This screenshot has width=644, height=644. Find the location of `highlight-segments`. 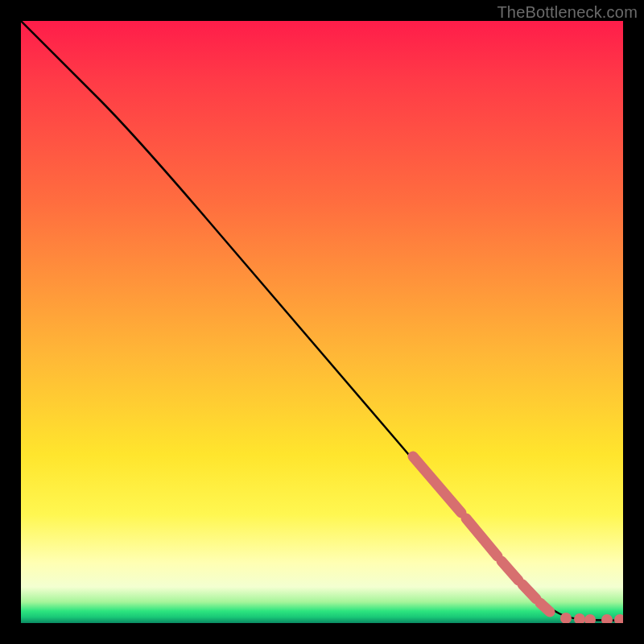

highlight-segments is located at coordinates (481, 535).